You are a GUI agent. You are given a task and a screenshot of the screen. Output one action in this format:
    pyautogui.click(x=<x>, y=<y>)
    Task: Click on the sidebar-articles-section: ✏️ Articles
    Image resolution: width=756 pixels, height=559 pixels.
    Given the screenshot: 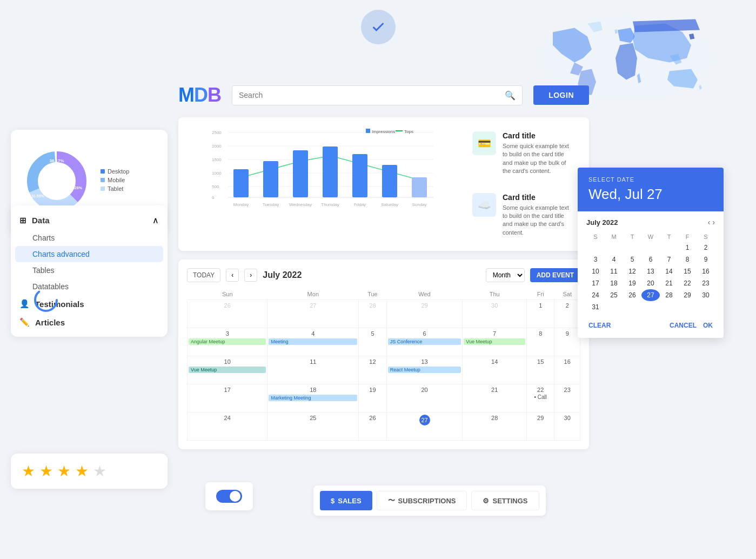 What is the action you would take?
    pyautogui.click(x=89, y=322)
    